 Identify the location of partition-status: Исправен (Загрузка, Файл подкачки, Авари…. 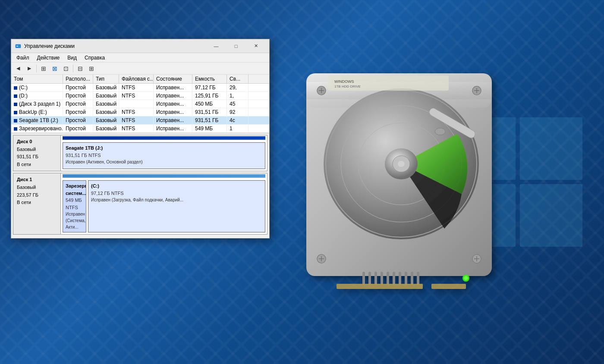
(177, 200).